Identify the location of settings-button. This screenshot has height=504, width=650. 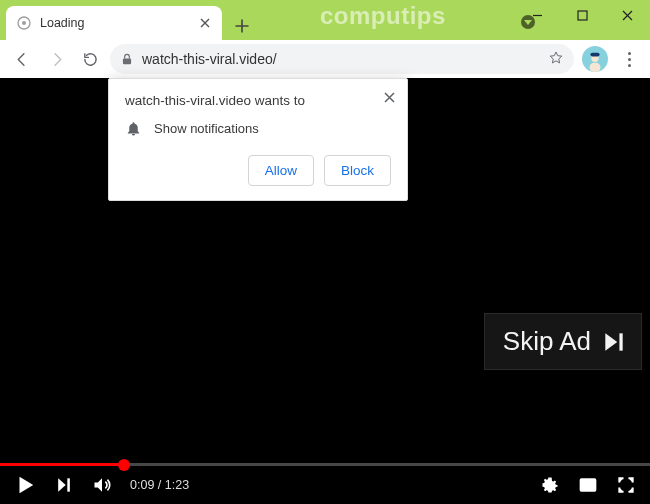
(550, 485).